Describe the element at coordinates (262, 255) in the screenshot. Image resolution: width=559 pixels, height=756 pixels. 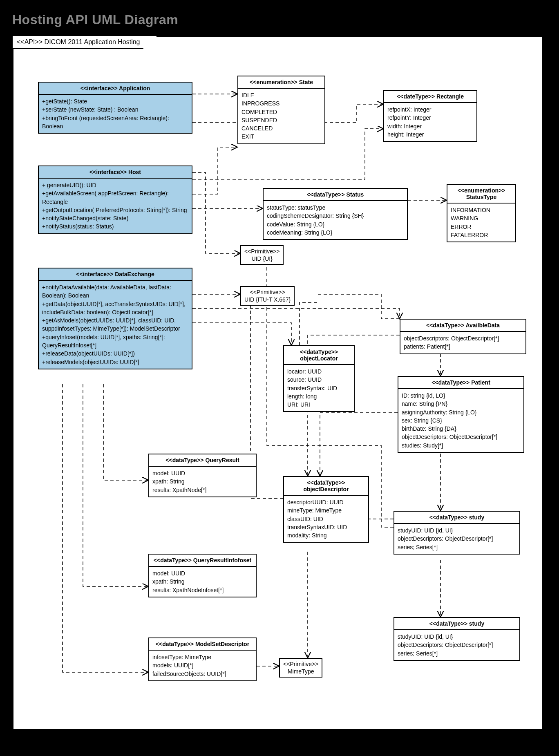
I see `primitive-uid-ui: <<Primitive>> UID {UI}` at that location.